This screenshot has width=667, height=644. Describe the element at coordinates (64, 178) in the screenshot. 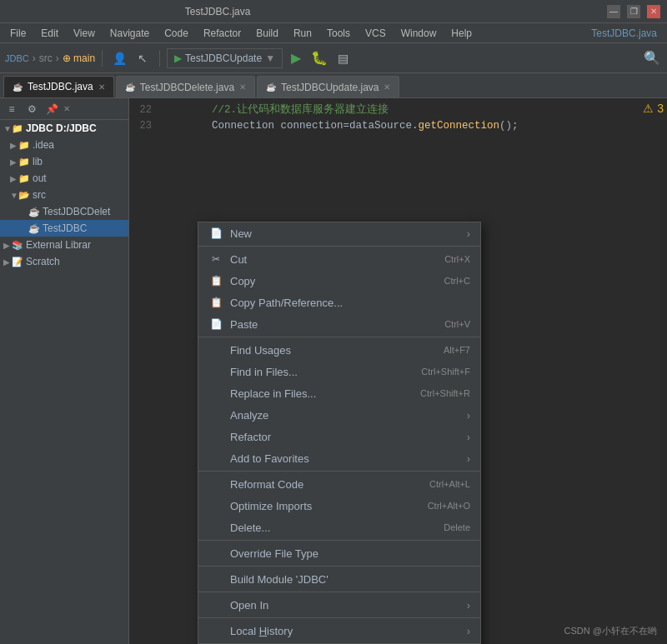

I see `sidebar-item-out: ▶ 📁 out` at that location.